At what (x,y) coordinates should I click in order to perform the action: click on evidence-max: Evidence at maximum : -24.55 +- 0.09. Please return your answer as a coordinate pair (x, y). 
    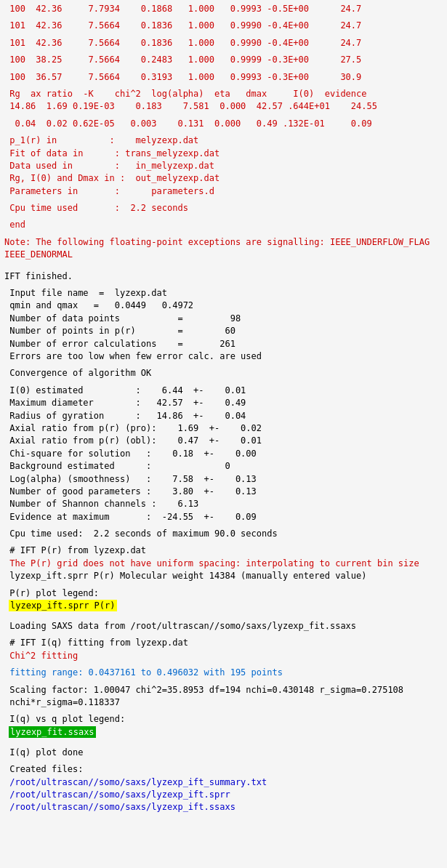
    Looking at the image, I should click on (224, 518).